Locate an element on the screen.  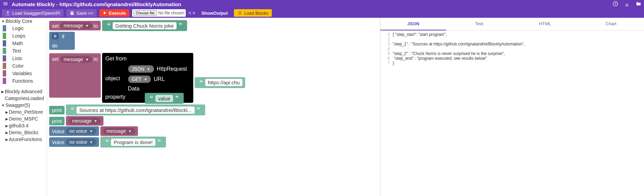
no-file-label: No file chosen is located at coordinates (171, 13).